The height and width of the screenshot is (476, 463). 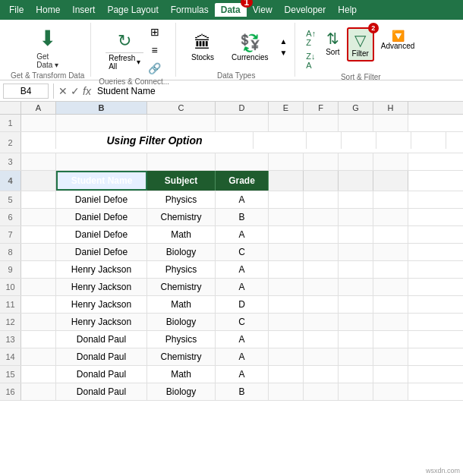 What do you see at coordinates (102, 304) in the screenshot?
I see `cell-b11: Henry Jackson` at bounding box center [102, 304].